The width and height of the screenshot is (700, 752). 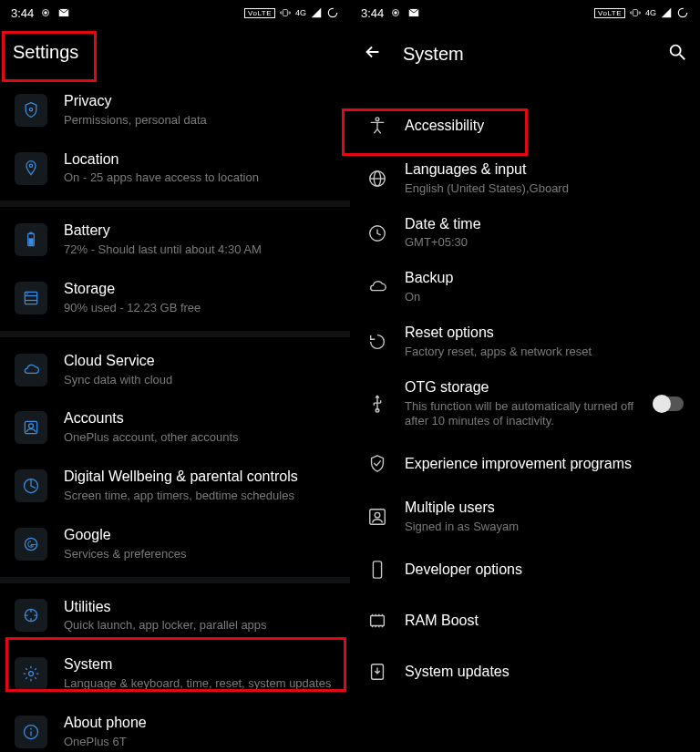 I want to click on ram-icon, so click(x=377, y=621).